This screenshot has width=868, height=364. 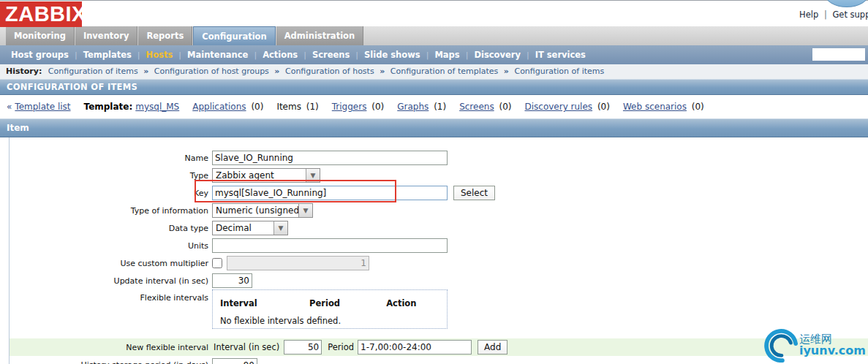 I want to click on sub-nav: Host groups | Templates | Hosts | Mainte…, so click(x=434, y=55).